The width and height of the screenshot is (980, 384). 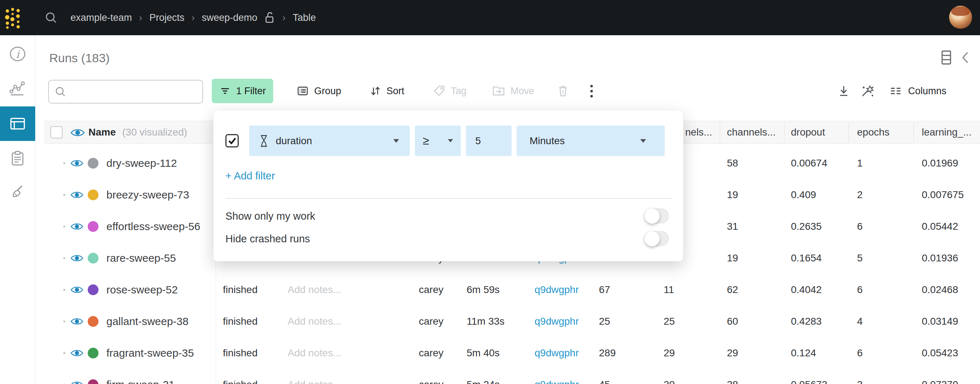 What do you see at coordinates (303, 91) in the screenshot?
I see `group-icon` at bounding box center [303, 91].